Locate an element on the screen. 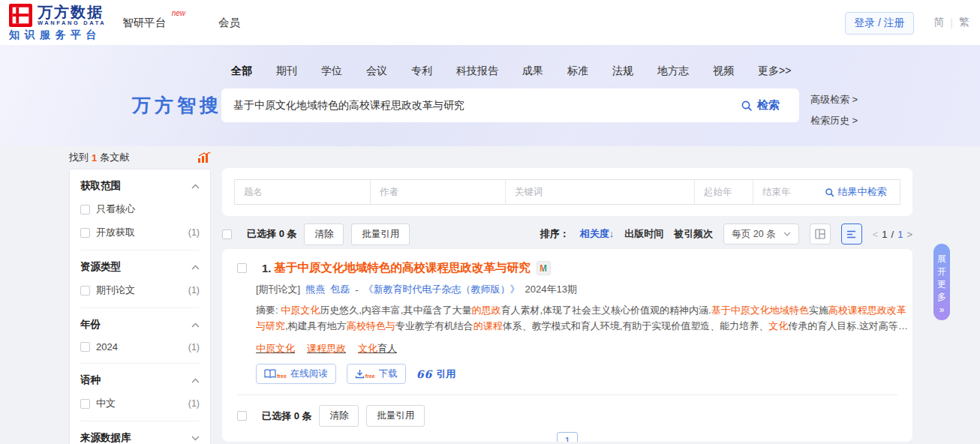  nav-item-member: 会员 is located at coordinates (230, 22).